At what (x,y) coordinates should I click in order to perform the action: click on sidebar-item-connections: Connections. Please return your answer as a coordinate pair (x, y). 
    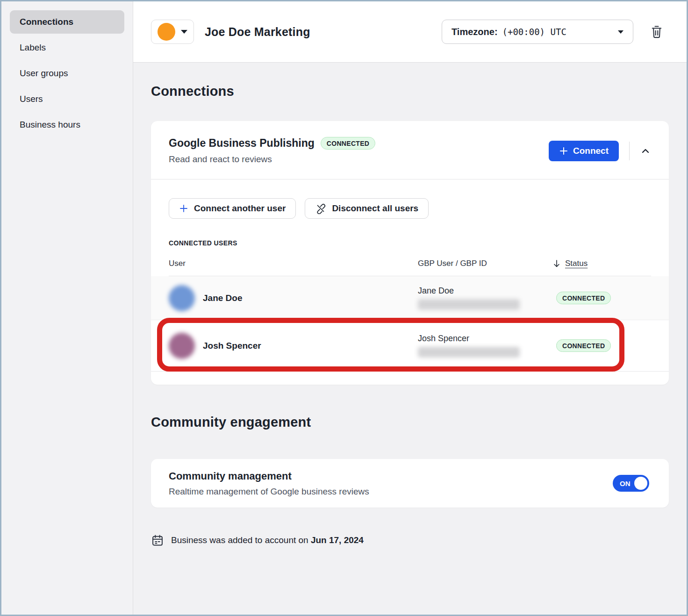
    Looking at the image, I should click on (67, 22).